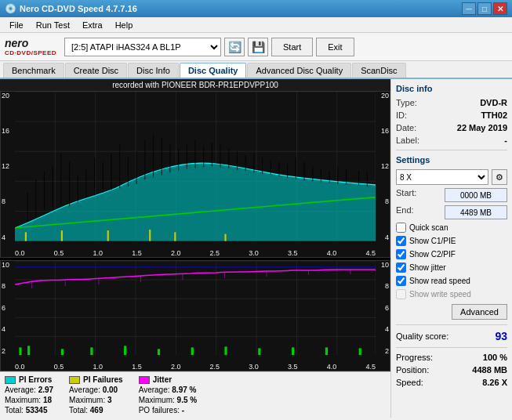  What do you see at coordinates (452, 115) in the screenshot?
I see `disc-id-row: ID: TTH02` at bounding box center [452, 115].